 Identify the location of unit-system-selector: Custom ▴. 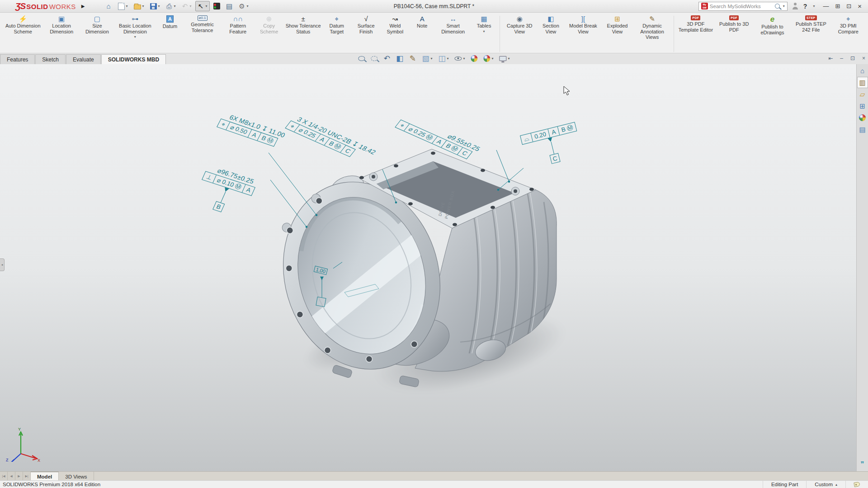
(826, 484).